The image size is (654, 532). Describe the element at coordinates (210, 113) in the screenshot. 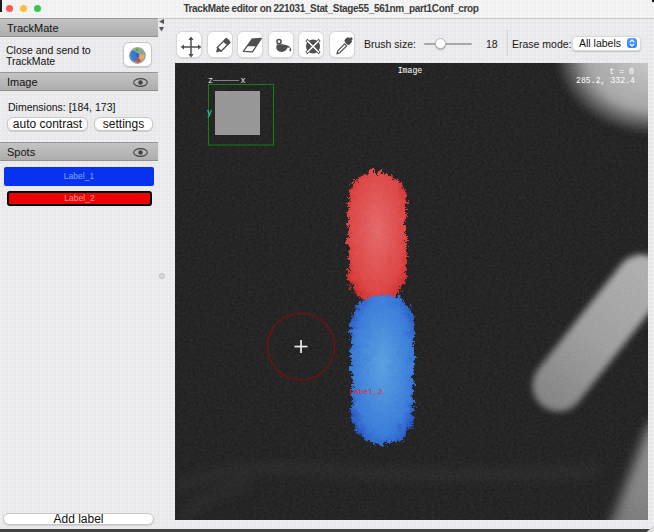

I see `svg-text: y` at that location.